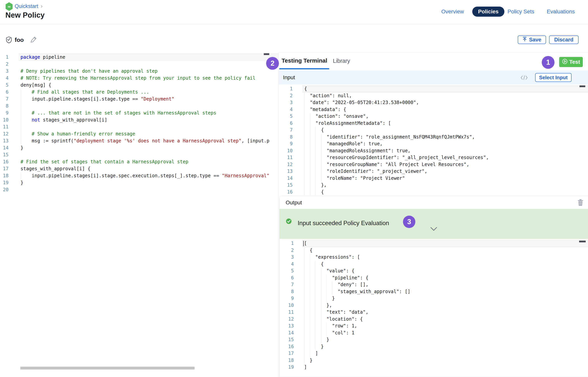 The width and height of the screenshot is (588, 377). Describe the element at coordinates (433, 77) in the screenshot. I see `input-section-header: Input Select Input` at that location.